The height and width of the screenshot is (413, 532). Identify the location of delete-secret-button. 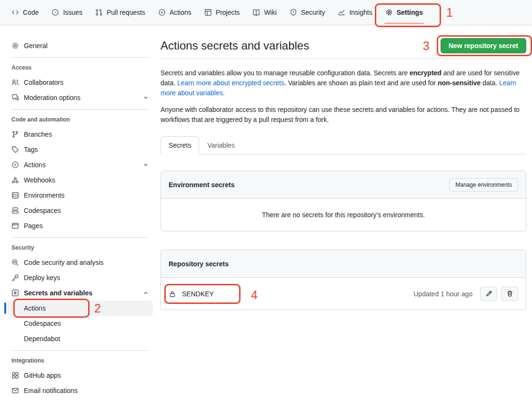
(510, 294).